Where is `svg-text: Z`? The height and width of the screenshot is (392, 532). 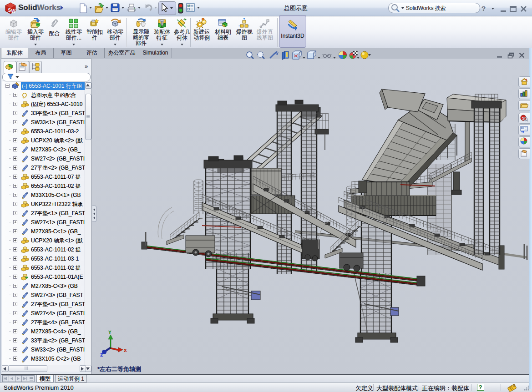
svg-text: Z is located at coordinates (102, 355).